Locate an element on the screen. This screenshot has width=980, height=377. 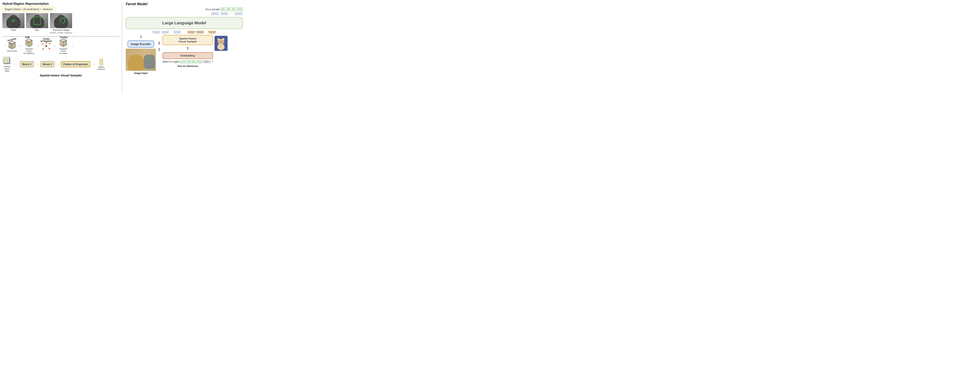
up-arrow-2: ⇑ is located at coordinates (159, 50).